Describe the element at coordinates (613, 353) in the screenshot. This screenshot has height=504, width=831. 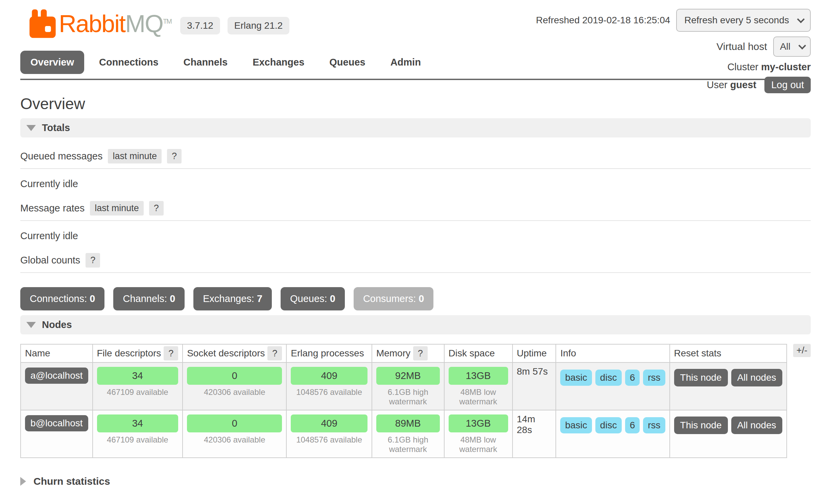
I see `col-header-info: Info` at that location.